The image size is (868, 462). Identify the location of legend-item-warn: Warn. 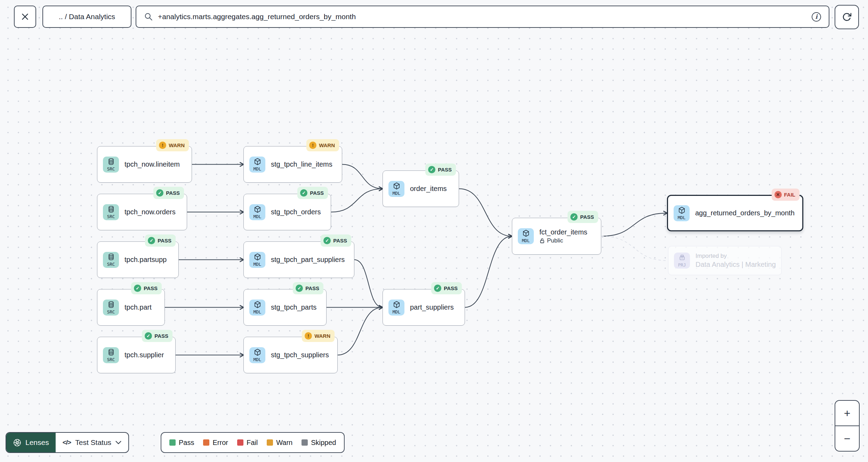
(280, 443).